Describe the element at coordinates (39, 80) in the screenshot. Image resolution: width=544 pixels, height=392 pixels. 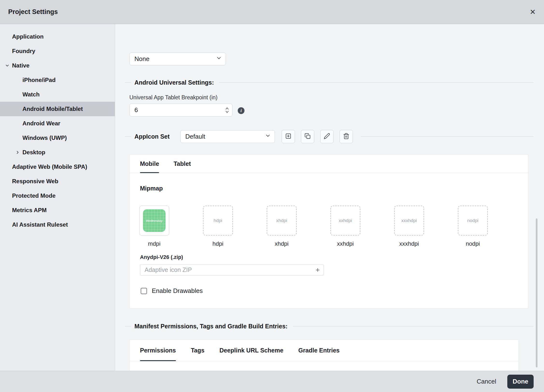
I see `sidebar-item-label: iPhone/iPad` at that location.